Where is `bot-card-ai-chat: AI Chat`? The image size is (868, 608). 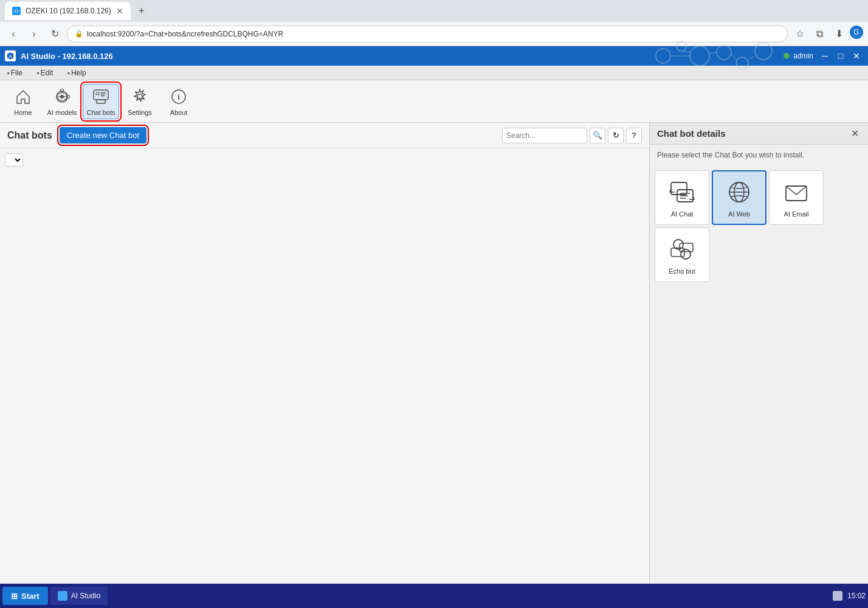 bot-card-ai-chat: AI Chat is located at coordinates (682, 198).